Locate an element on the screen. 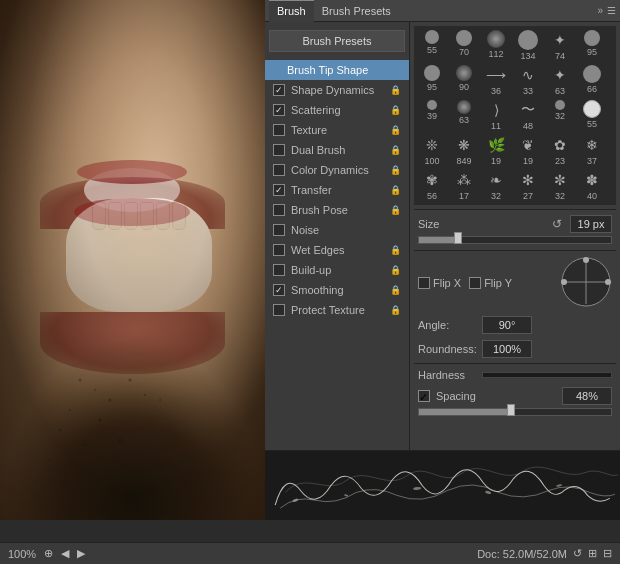  checkbox-smoothing: ✓ is located at coordinates (279, 290).